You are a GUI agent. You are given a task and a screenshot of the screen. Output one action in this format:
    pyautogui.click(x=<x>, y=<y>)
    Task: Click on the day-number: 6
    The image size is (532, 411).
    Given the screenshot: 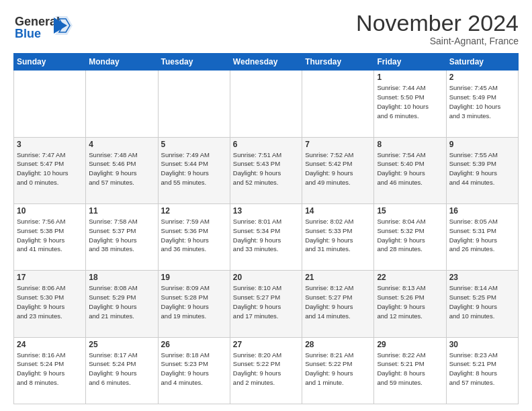 What is the action you would take?
    pyautogui.click(x=266, y=144)
    